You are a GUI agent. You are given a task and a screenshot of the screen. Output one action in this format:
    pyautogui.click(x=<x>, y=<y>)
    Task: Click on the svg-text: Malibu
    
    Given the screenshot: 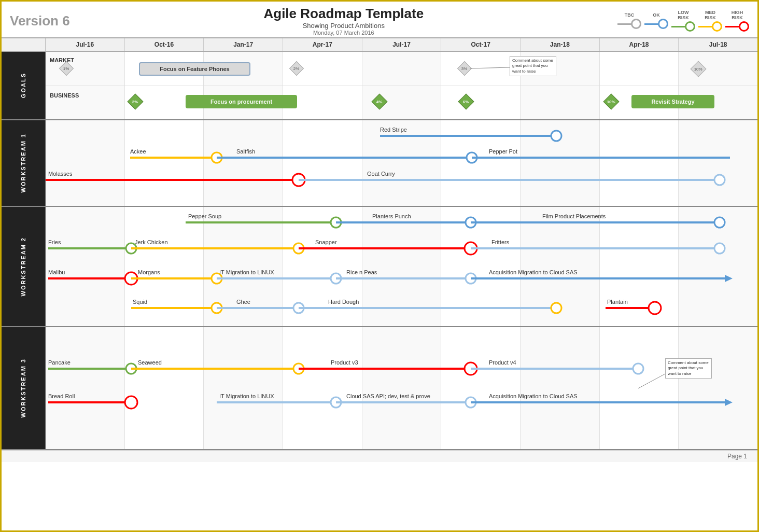 What is the action you would take?
    pyautogui.click(x=57, y=272)
    